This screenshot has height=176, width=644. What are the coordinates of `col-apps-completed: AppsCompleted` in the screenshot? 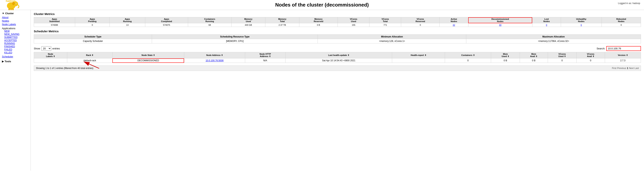 It's located at (166, 20).